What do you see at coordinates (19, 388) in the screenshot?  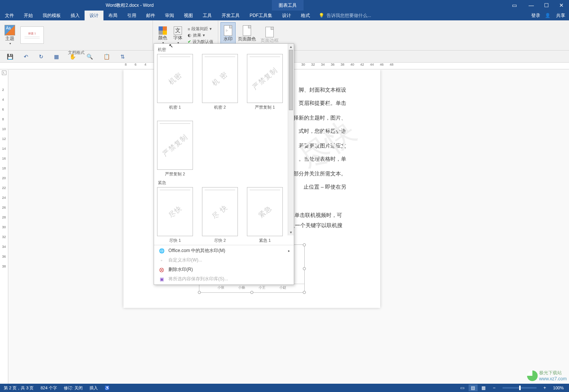 I see `status-page: 第 2 页，共 3 页` at bounding box center [19, 388].